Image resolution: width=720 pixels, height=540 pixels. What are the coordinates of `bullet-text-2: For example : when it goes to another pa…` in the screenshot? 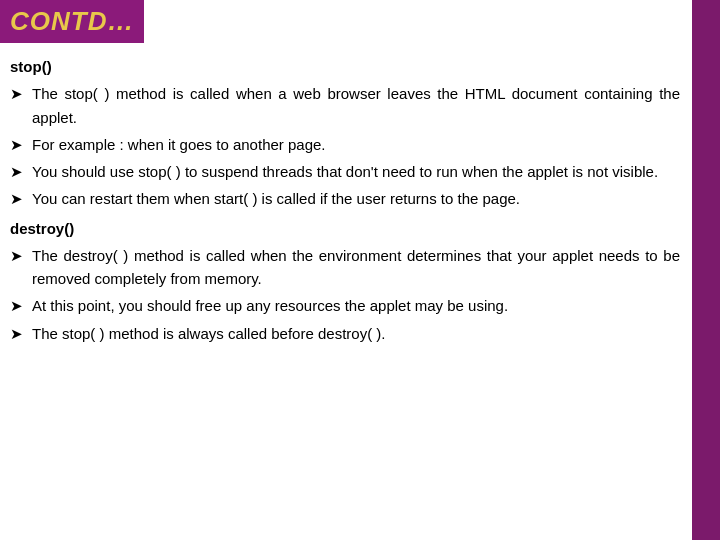 It's located at (356, 144).